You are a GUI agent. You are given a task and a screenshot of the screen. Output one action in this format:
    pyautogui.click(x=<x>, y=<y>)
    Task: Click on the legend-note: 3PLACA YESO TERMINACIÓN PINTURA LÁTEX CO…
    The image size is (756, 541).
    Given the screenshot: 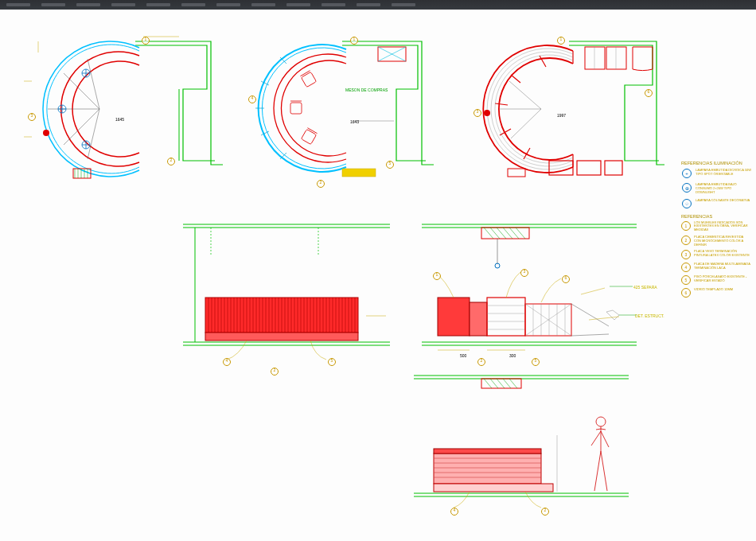 What is the action you would take?
    pyautogui.click(x=716, y=255)
    